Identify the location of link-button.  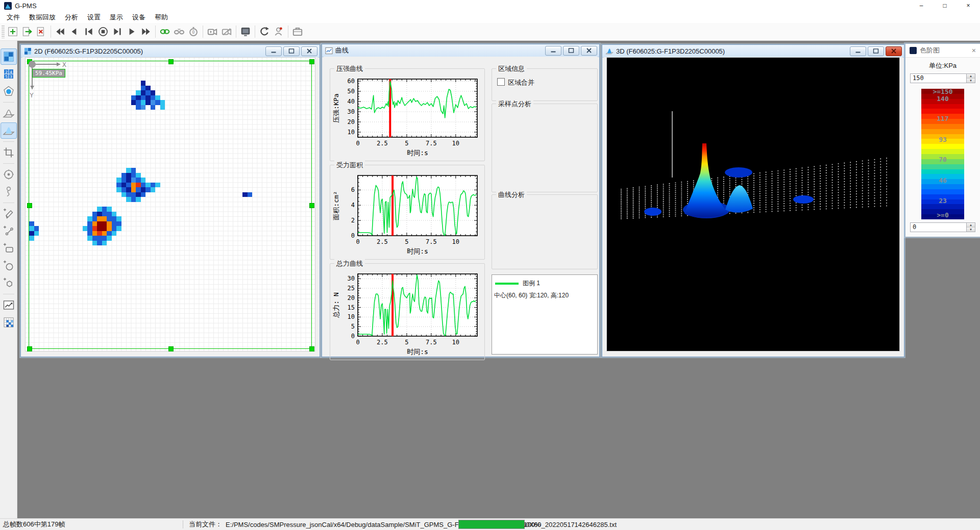
(165, 32).